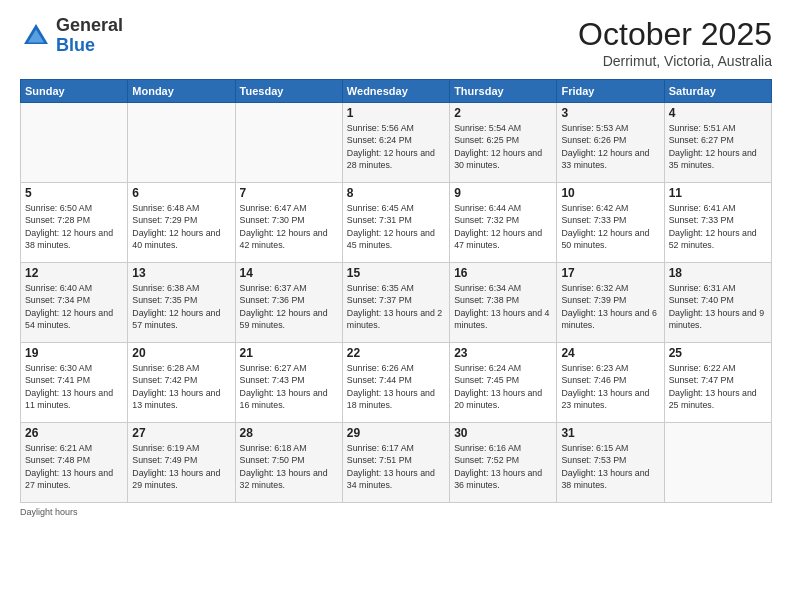 The height and width of the screenshot is (612, 792). What do you see at coordinates (396, 386) in the screenshot?
I see `day-info: Sunrise: 6:26 AM Sunset: 7:44 PM Dayligh…` at bounding box center [396, 386].